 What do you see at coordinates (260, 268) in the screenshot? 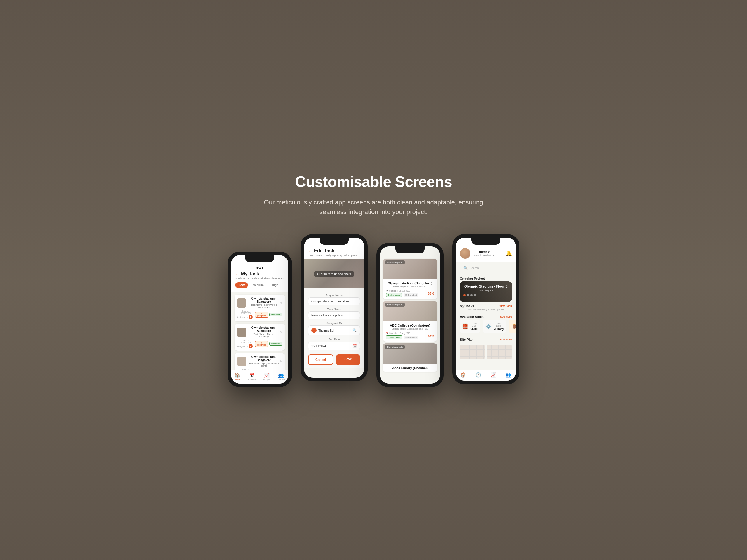
I see `phone1-time: 9:41` at bounding box center [260, 268].